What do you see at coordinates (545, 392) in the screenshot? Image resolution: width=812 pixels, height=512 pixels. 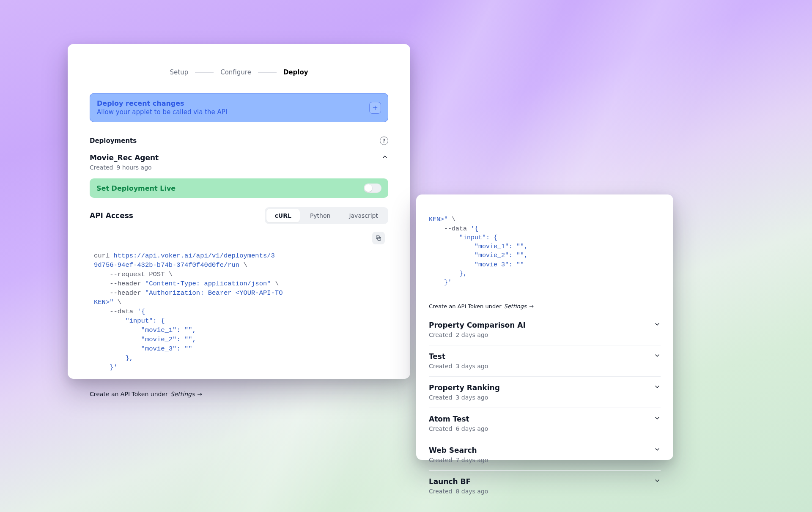 I see `deployment-item: Property Ranking Created3 days ago` at bounding box center [545, 392].